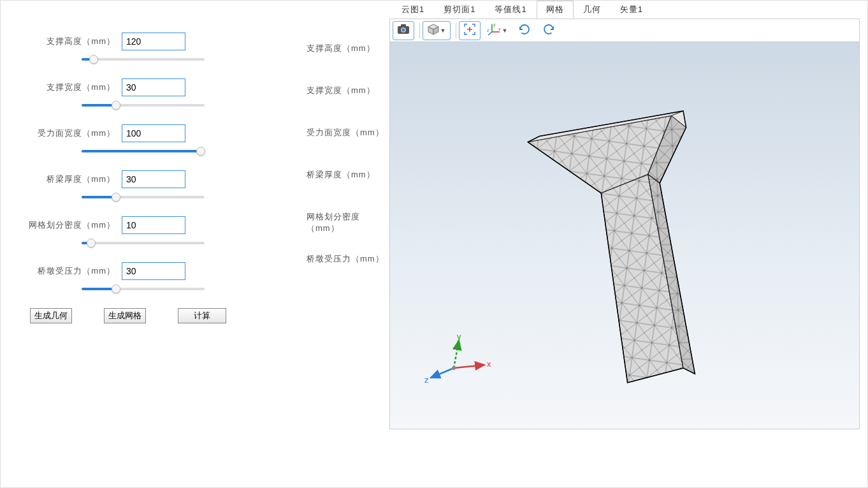 This screenshot has width=868, height=488. I want to click on slider-mesh-density, so click(143, 243).